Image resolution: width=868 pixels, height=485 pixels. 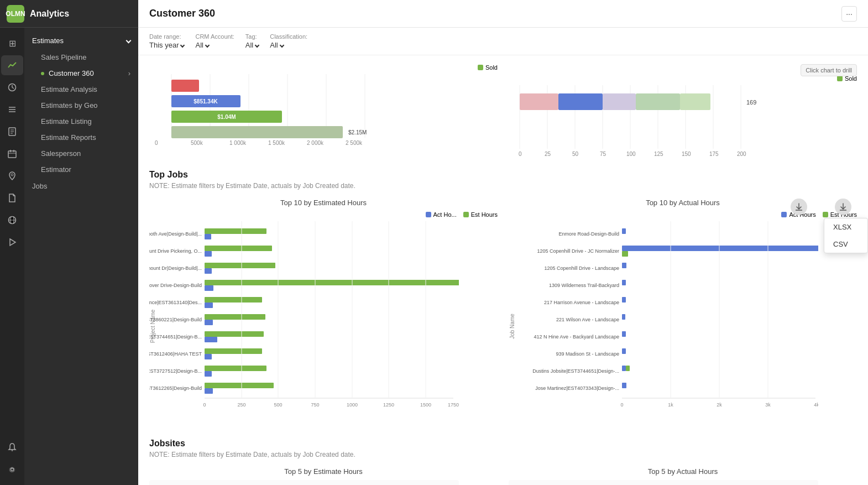 What do you see at coordinates (315, 405) in the screenshot?
I see `svg-text: 750` at bounding box center [315, 405].